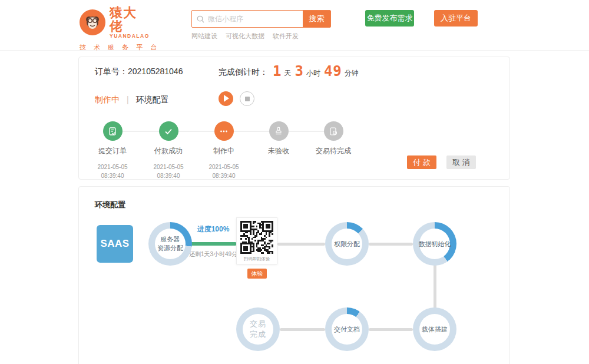 The height and width of the screenshot is (364, 589). Describe the element at coordinates (224, 151) in the screenshot. I see `step-in-production: 制作中 2021-05-0508:39:40` at that location.